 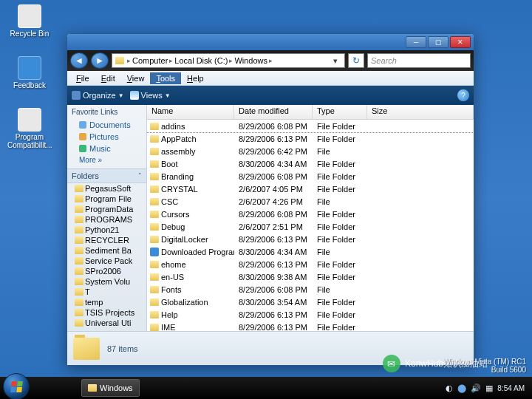 What do you see at coordinates (310, 290) in the screenshot?
I see `file-row: Fonts8/29/2006 6:08 PMFile` at bounding box center [310, 290].